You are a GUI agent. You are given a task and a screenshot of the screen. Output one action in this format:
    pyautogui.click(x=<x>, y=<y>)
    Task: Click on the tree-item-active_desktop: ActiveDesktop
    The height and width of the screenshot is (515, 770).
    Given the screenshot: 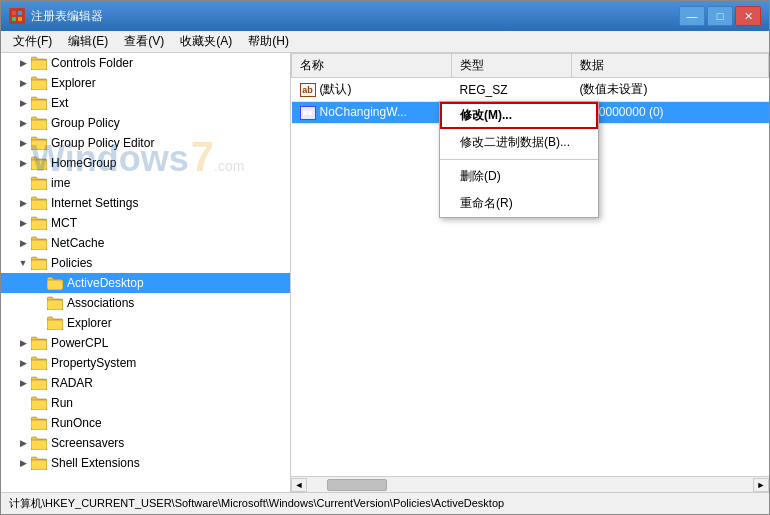 What is the action you would take?
    pyautogui.click(x=146, y=283)
    